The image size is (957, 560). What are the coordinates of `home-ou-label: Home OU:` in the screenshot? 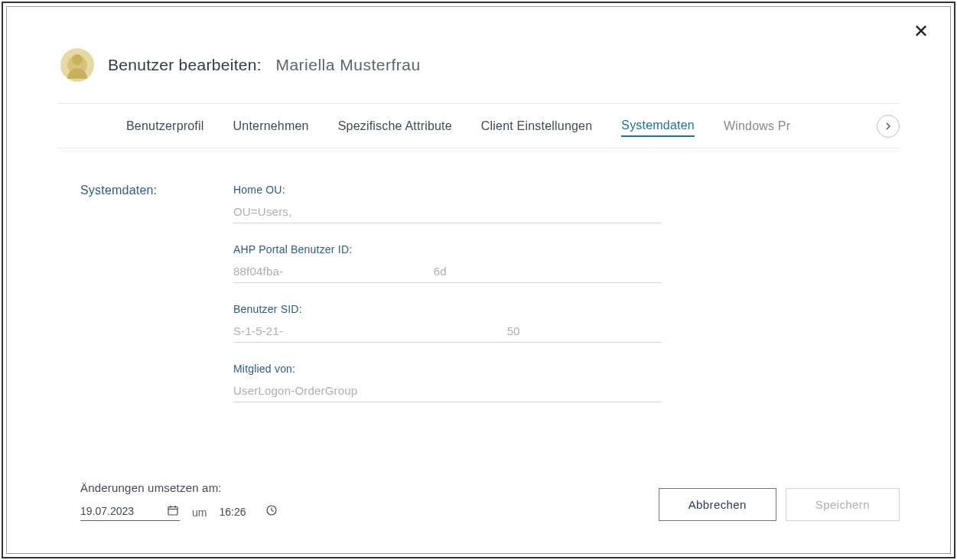 It's located at (448, 190).